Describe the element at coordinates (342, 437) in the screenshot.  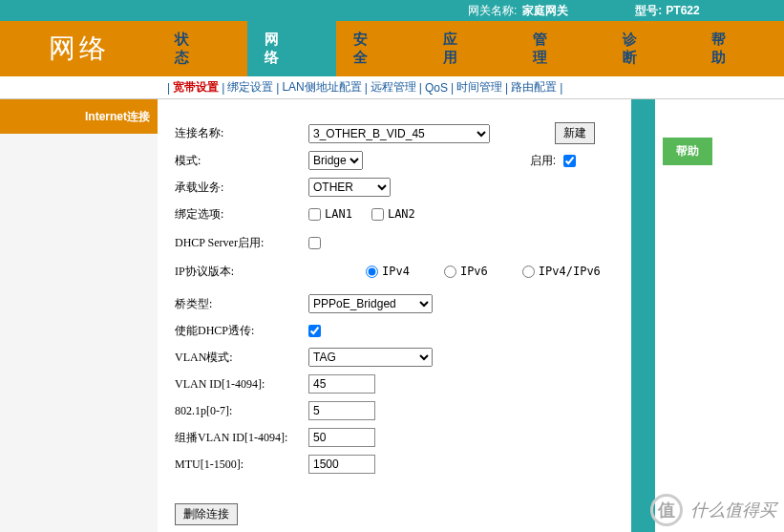
I see `multicast-vlan-input` at that location.